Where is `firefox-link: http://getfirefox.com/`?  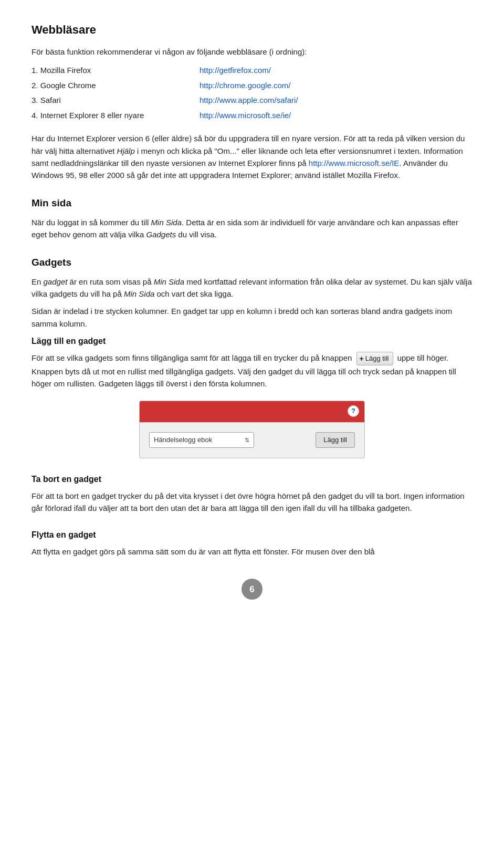
firefox-link: http://getfirefox.com/ is located at coordinates (235, 70).